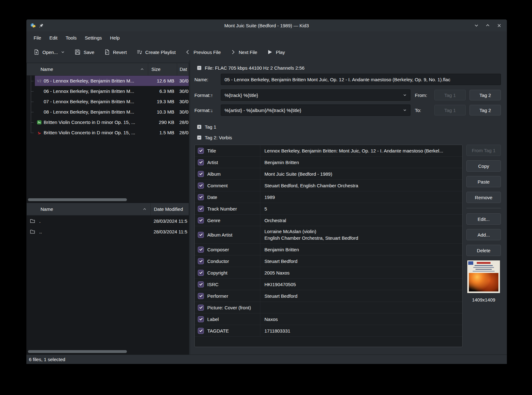  What do you see at coordinates (201, 163) in the screenshot?
I see `checkbox-artist` at bounding box center [201, 163].